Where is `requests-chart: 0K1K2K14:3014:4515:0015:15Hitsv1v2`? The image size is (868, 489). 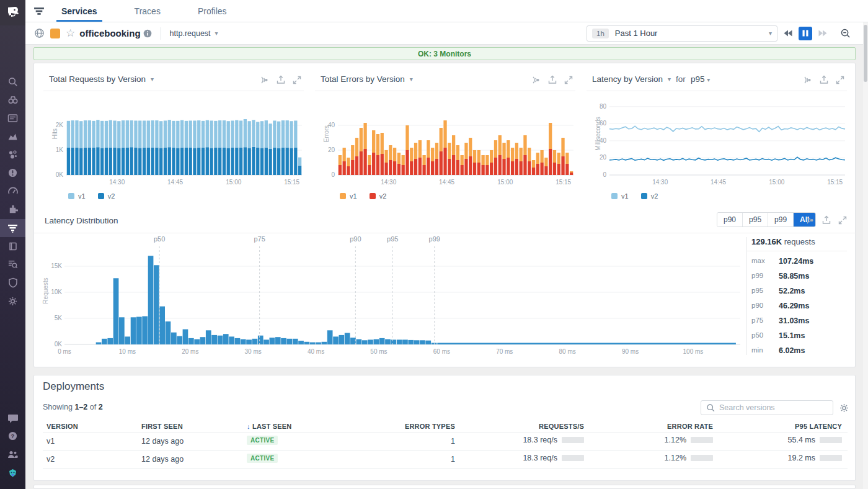
requests-chart: 0K1K2K14:3014:4515:0015:15Hitsv1v2 is located at coordinates (174, 159).